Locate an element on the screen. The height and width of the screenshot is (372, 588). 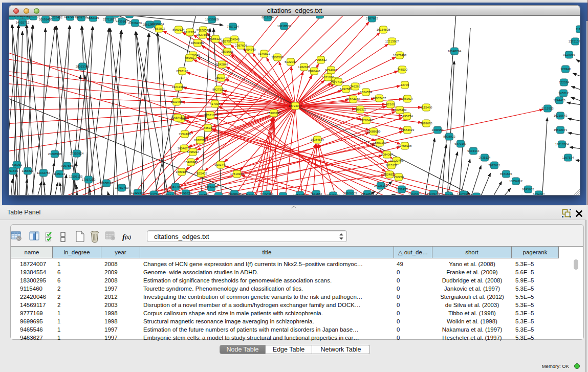
svg-text: 18807249 is located at coordinates (380, 143).